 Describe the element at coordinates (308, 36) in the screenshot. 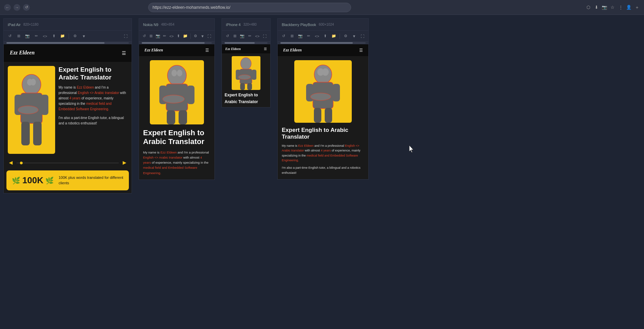

I see `bb-tb-edit: ✏` at that location.